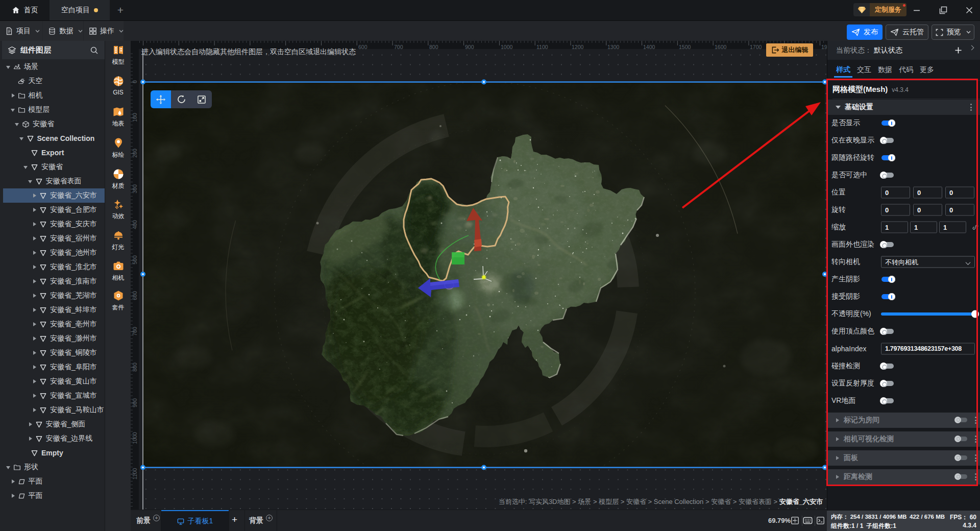 The height and width of the screenshot is (531, 980). I want to click on svg-text: 300, so click(135, 189).